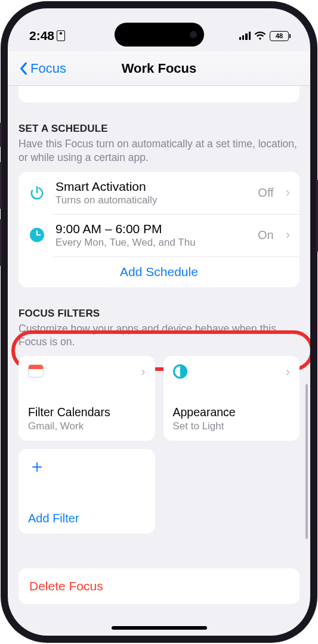  I want to click on side-button-volume-up, so click(1, 185).